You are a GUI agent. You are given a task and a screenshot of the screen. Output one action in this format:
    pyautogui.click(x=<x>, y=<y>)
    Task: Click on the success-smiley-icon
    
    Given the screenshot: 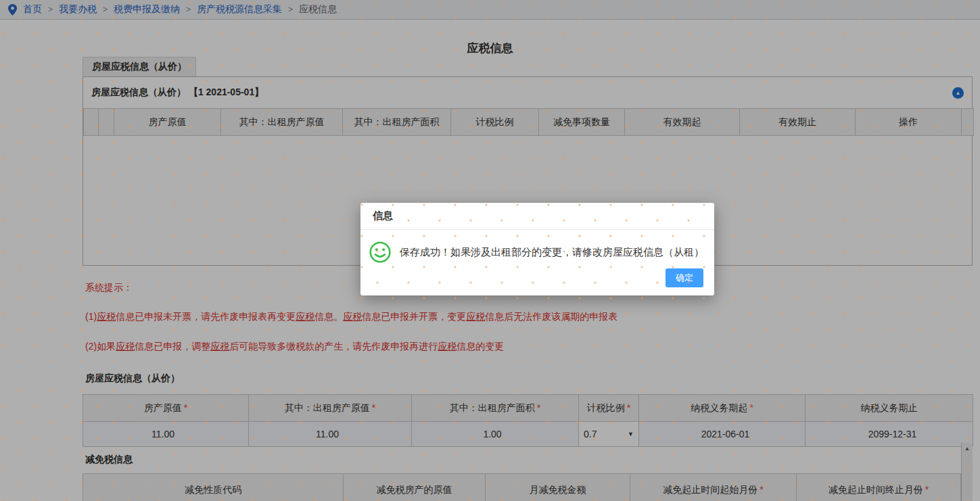 What is the action you would take?
    pyautogui.click(x=380, y=252)
    